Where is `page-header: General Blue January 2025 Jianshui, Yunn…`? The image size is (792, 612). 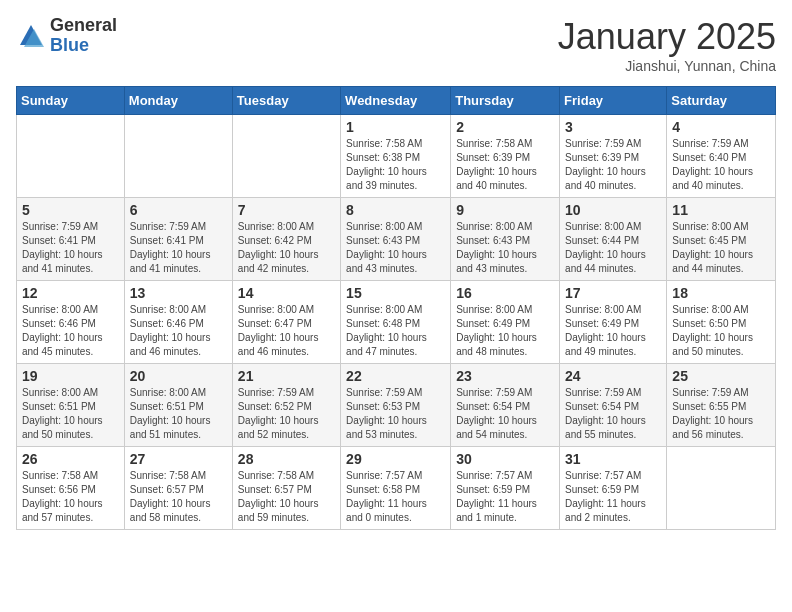
page-header: General Blue January 2025 Jianshui, Yunn… is located at coordinates (396, 45).